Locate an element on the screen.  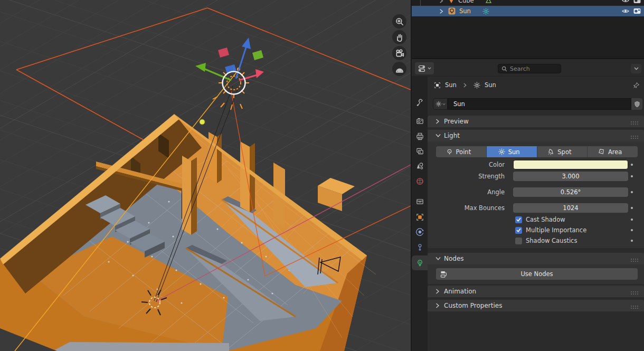
breadcrumb-data: Sun is located at coordinates (490, 85).